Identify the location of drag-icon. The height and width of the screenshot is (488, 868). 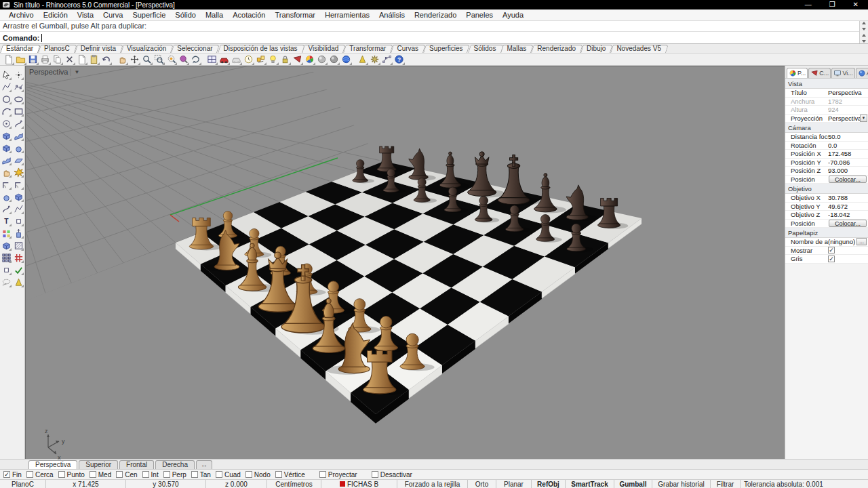
(6, 172).